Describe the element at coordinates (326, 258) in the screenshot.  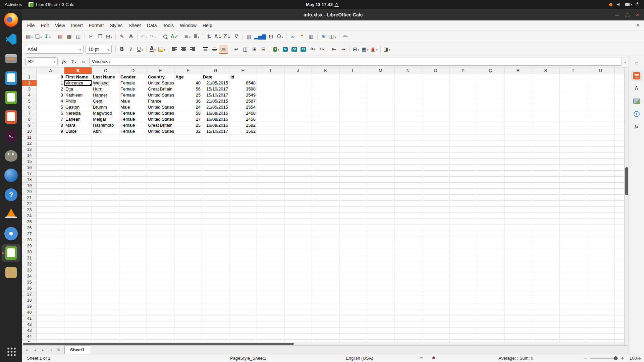
I see `cell-K31` at that location.